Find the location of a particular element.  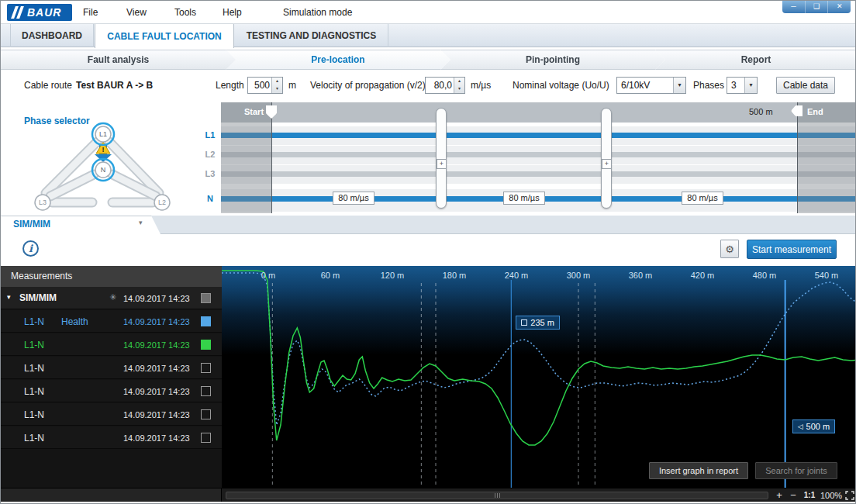

fullscreen-icon is located at coordinates (850, 495).